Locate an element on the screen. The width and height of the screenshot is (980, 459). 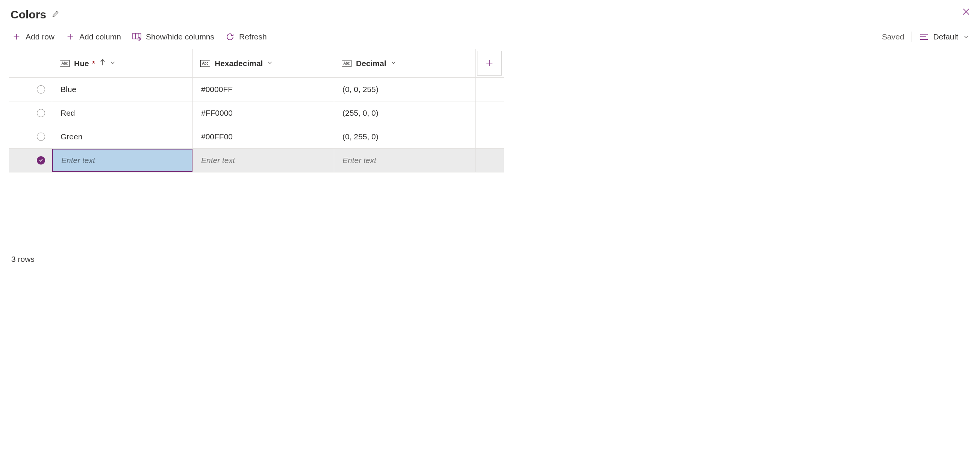
close-icon is located at coordinates (966, 13).